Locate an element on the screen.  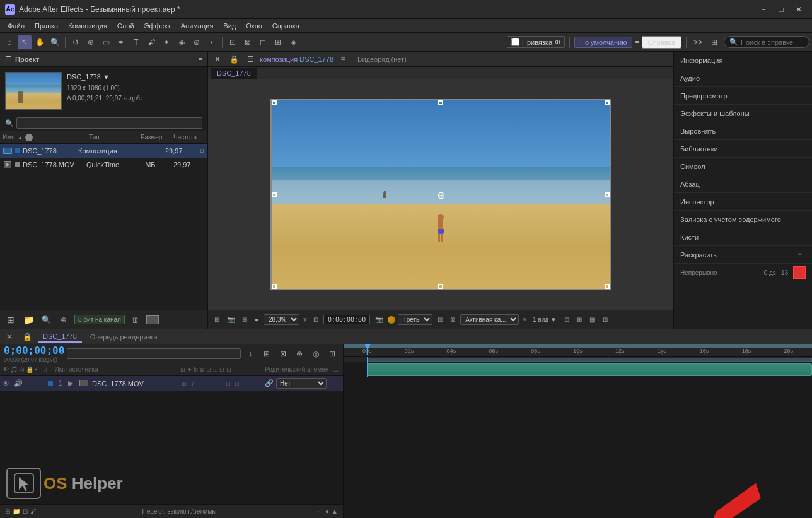
layer-row-1: 👁 🔊 1 ▶ DSC_1778.MOV ⊞ / ⊡ ⊡ is located at coordinates (171, 384).